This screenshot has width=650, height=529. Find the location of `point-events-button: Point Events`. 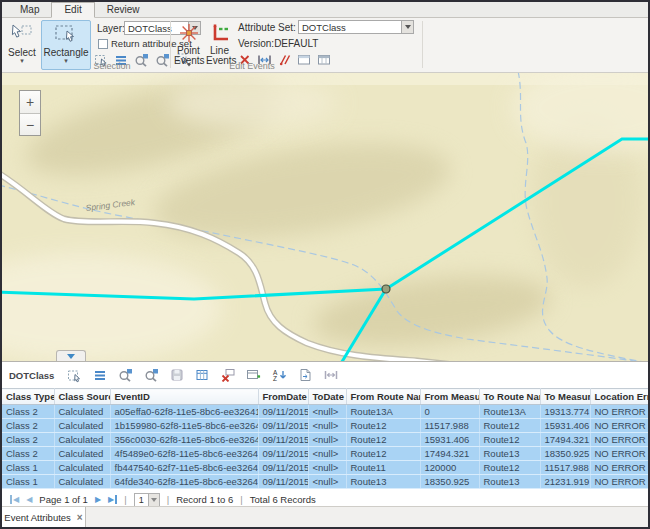

point-events-button: Point Events is located at coordinates (188, 45).